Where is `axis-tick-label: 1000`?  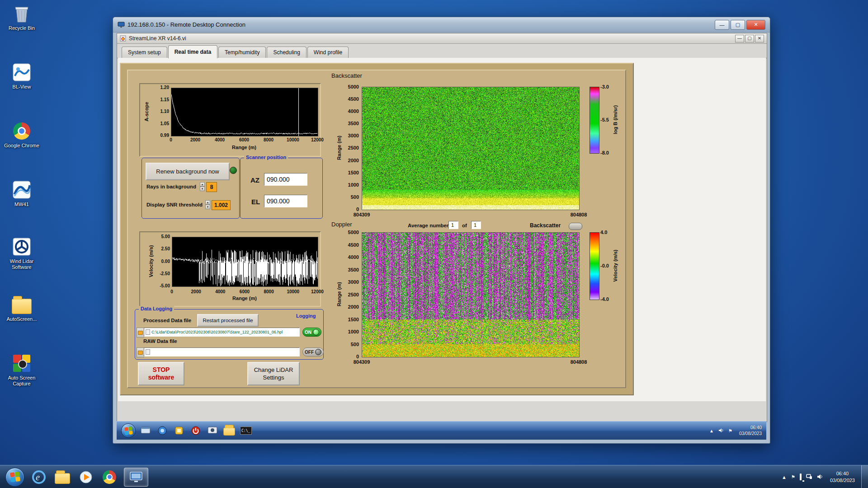
axis-tick-label: 1000 is located at coordinates (354, 332).